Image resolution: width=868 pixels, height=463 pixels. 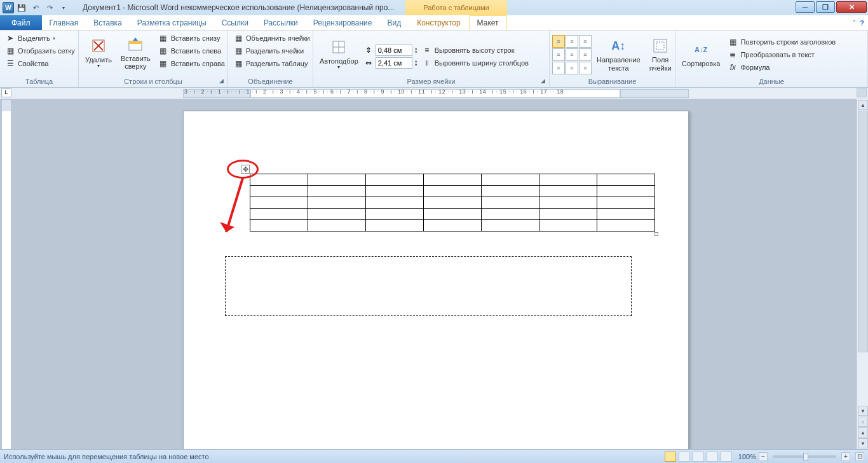 What do you see at coordinates (862, 274) in the screenshot?
I see `vertical-scrollbar: ▲ ▼ ○ ▲ ▼` at bounding box center [862, 274].